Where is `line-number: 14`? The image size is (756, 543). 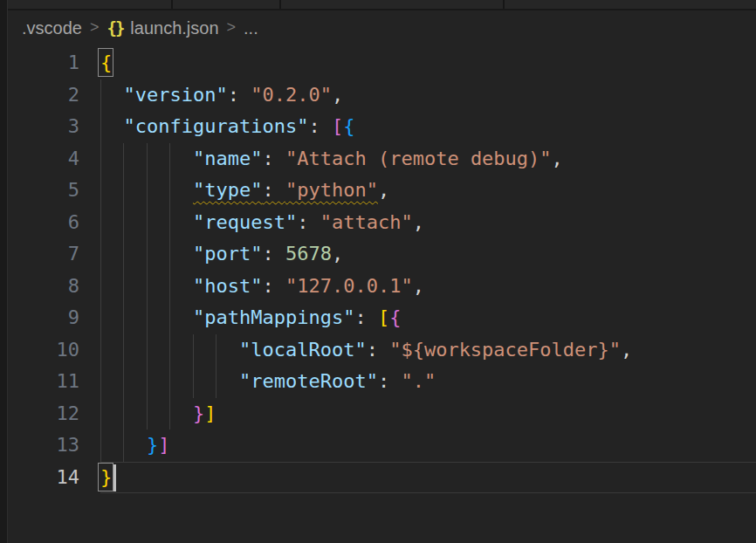
line-number: 14 is located at coordinates (44, 478).